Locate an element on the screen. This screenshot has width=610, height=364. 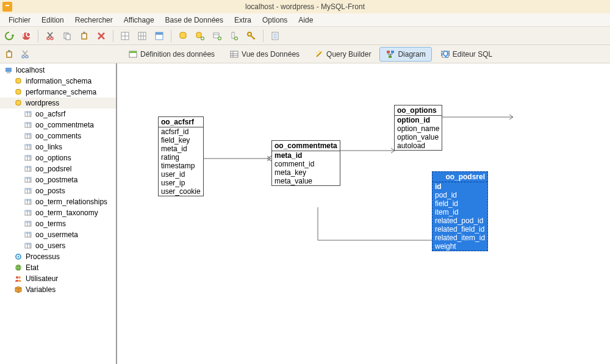
tree-table-oo_terms: oo_terms is located at coordinates (58, 224).